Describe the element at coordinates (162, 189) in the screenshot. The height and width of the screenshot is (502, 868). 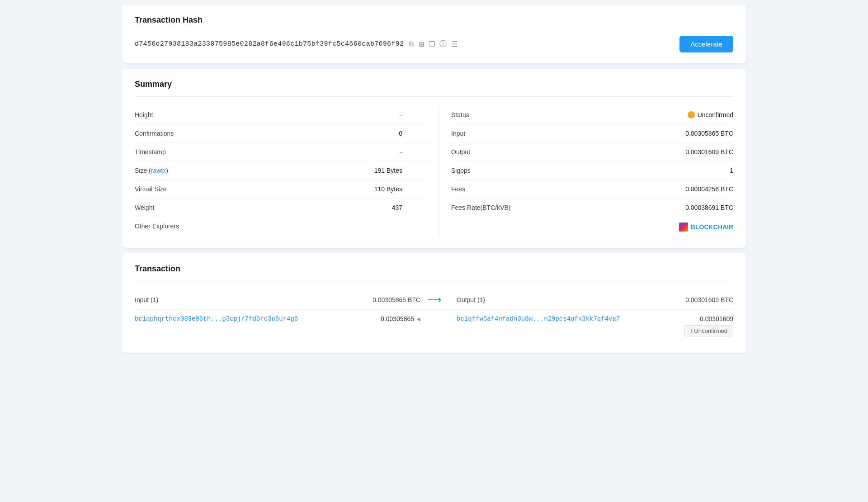
I see `label-vsize: Virtual Size` at that location.